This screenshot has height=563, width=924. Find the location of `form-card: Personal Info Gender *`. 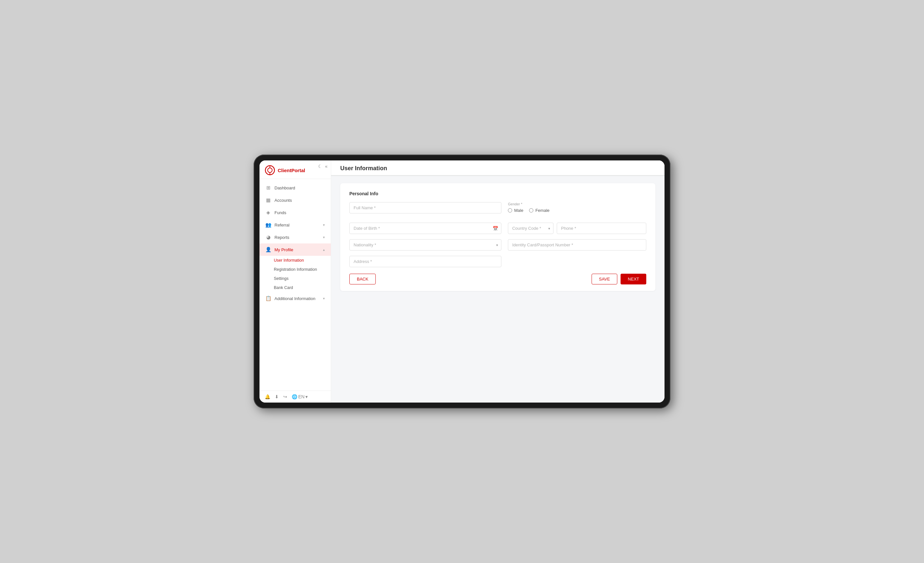

form-card: Personal Info Gender * is located at coordinates (498, 237).